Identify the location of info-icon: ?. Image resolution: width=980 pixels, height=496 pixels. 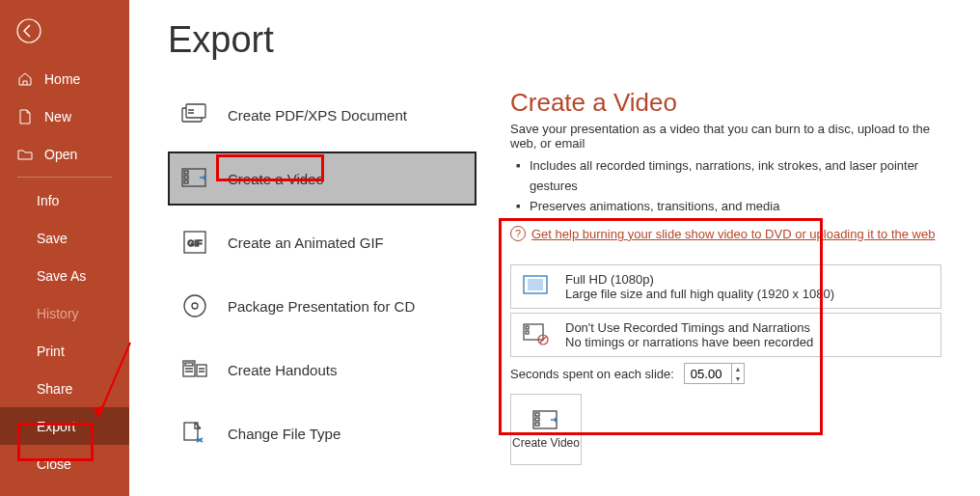
(518, 234).